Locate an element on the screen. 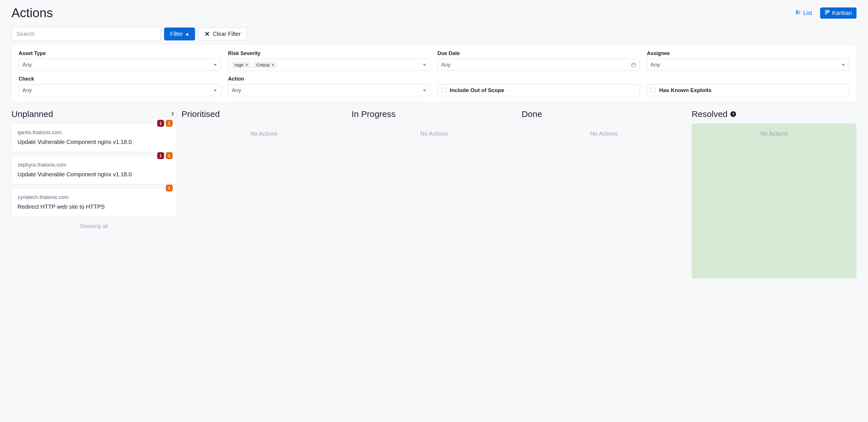 The image size is (868, 422). filter-asset-type-label: Asset Type is located at coordinates (120, 54).